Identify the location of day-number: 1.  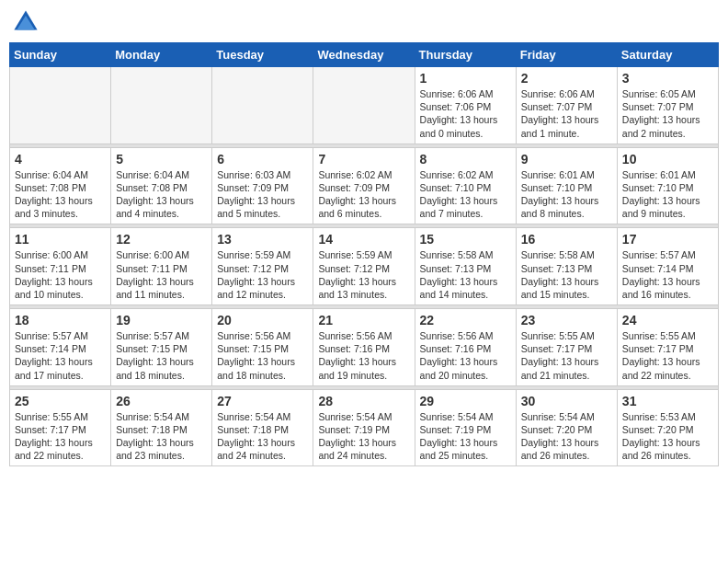
(465, 78).